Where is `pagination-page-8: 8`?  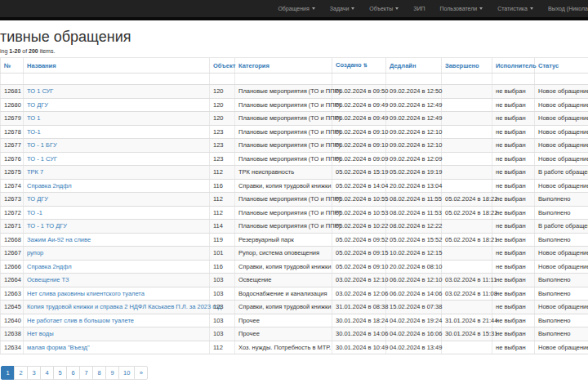
pagination-page-8: 8 is located at coordinates (100, 372).